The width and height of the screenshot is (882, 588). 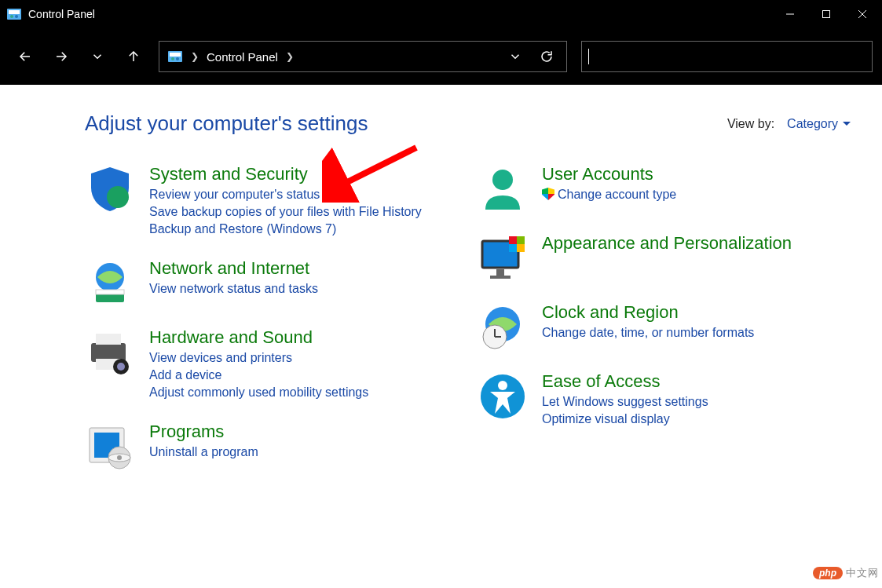 I want to click on category-title: Hardware and Sound, so click(x=298, y=338).